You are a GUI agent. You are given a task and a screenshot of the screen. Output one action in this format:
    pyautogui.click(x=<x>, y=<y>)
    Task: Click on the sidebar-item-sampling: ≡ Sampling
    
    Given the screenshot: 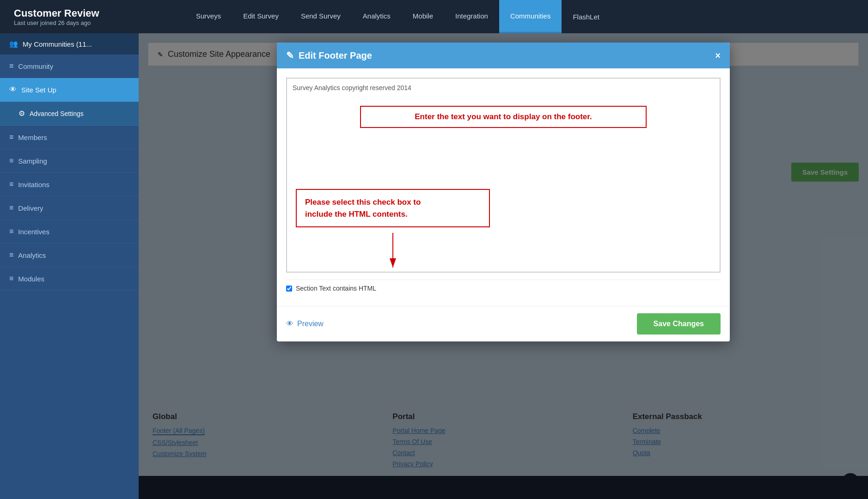 What is the action you would take?
    pyautogui.click(x=69, y=161)
    